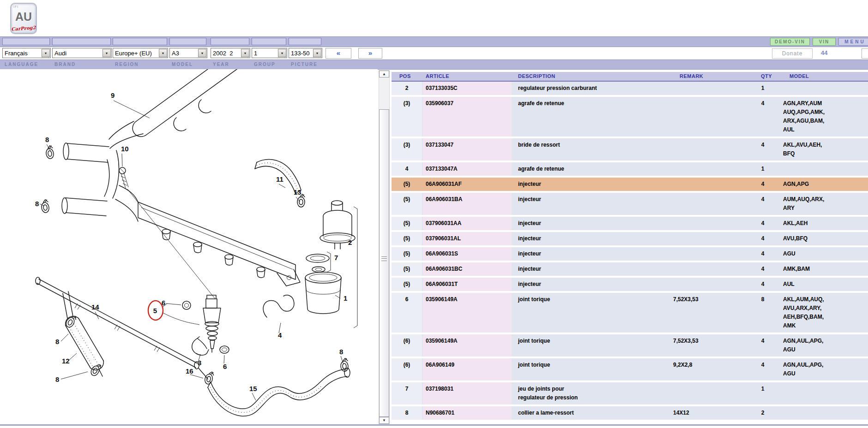 This screenshot has height=428, width=868. What do you see at coordinates (766, 76) in the screenshot?
I see `column-header-qty: QTY` at bounding box center [766, 76].